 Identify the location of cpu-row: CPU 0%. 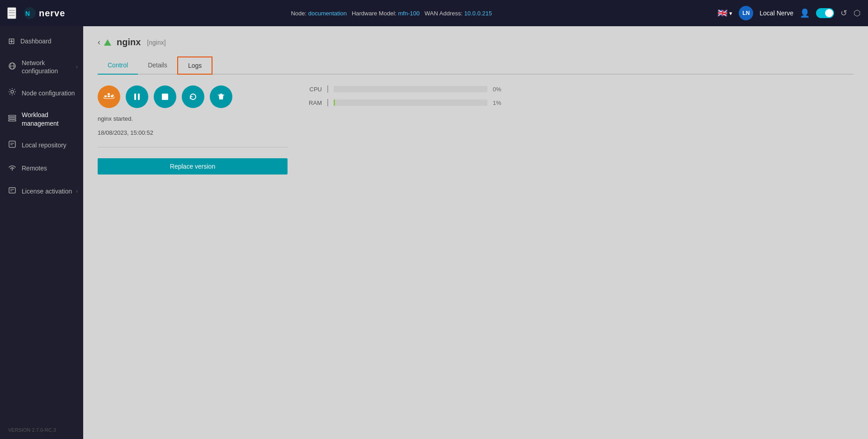
(408, 89).